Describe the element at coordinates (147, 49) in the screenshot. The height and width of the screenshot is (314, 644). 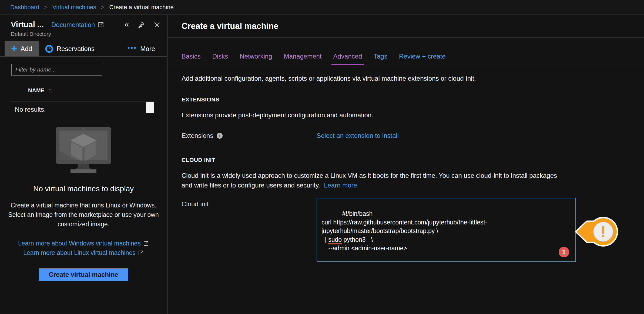
I see `more-button-label: More` at that location.